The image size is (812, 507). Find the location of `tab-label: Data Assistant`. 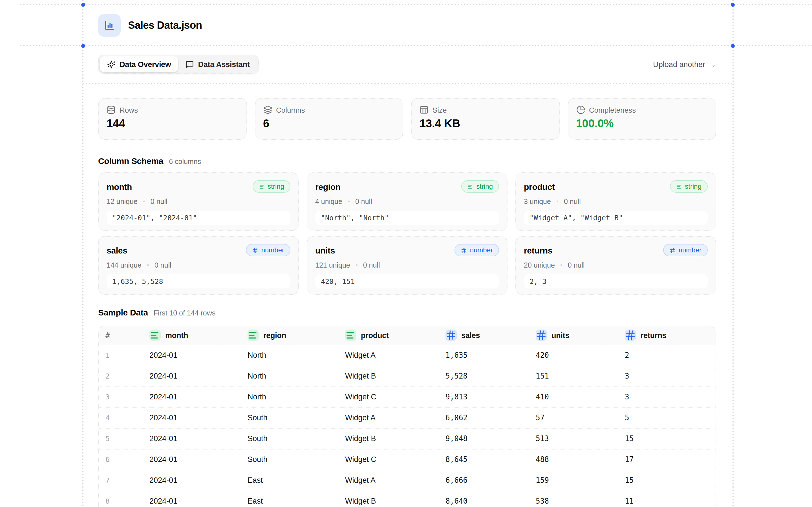

tab-label: Data Assistant is located at coordinates (224, 64).